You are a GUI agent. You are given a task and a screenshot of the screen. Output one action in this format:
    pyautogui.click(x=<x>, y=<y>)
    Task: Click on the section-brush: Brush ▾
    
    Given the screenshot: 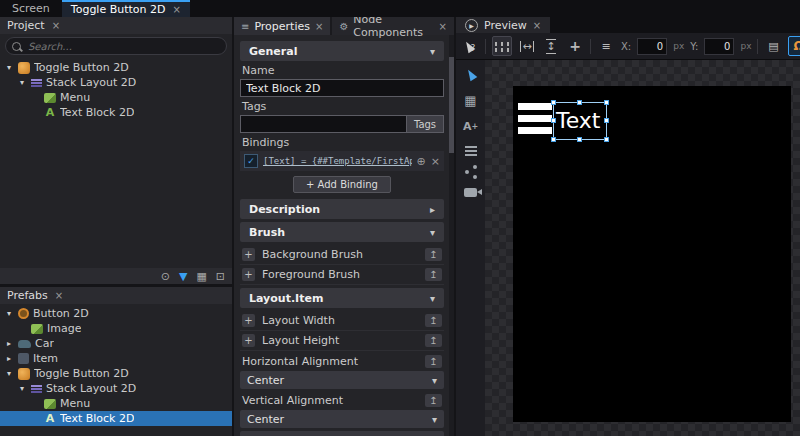 What is the action you would take?
    pyautogui.click(x=342, y=232)
    